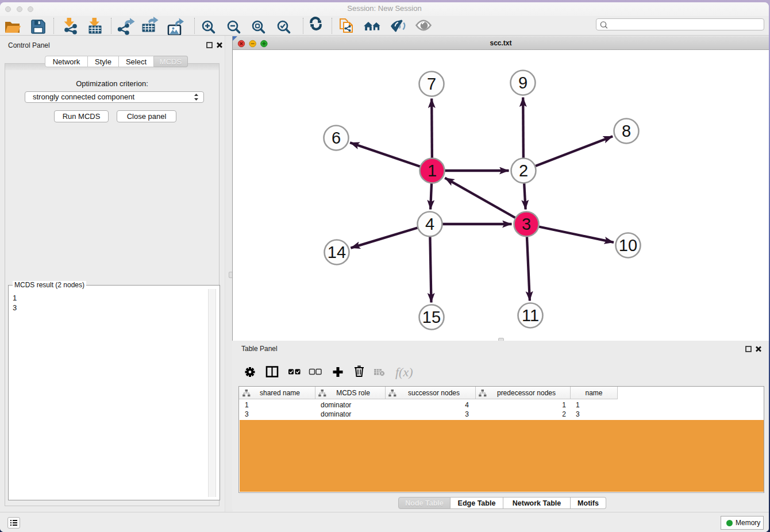  What do you see at coordinates (526, 224) in the screenshot?
I see `svg-text: 3` at bounding box center [526, 224].